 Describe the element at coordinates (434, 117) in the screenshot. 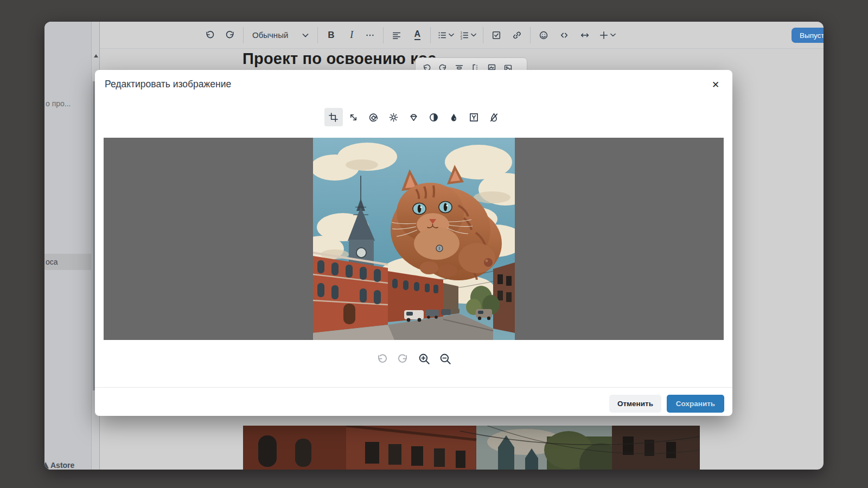

I see `contrast-tool-button` at that location.